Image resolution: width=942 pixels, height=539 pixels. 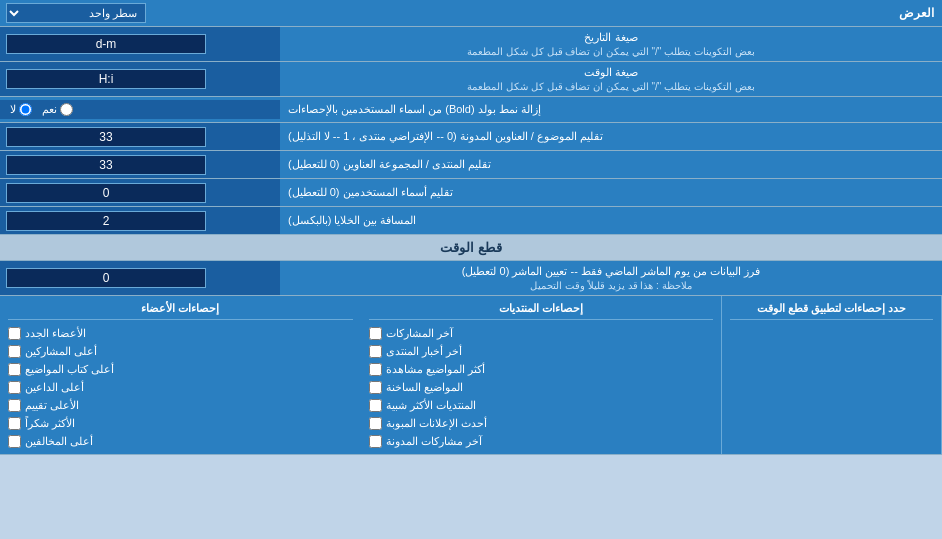 What do you see at coordinates (542, 334) in the screenshot?
I see `col2-item-0: آخر المشاركات` at bounding box center [542, 334].